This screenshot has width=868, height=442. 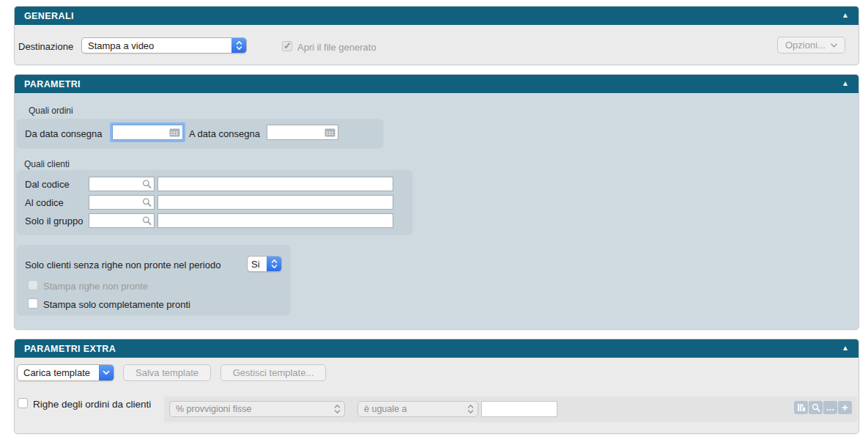 I want to click on stampa-solo-checkbox, so click(x=33, y=303).